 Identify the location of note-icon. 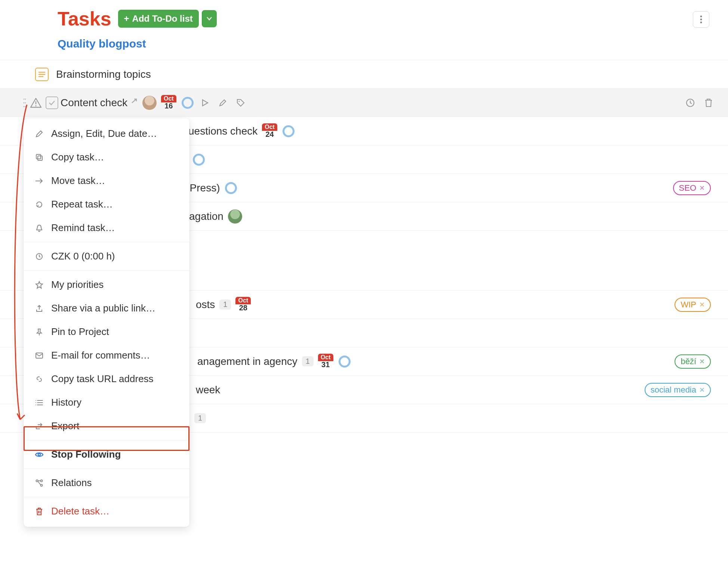
(42, 74).